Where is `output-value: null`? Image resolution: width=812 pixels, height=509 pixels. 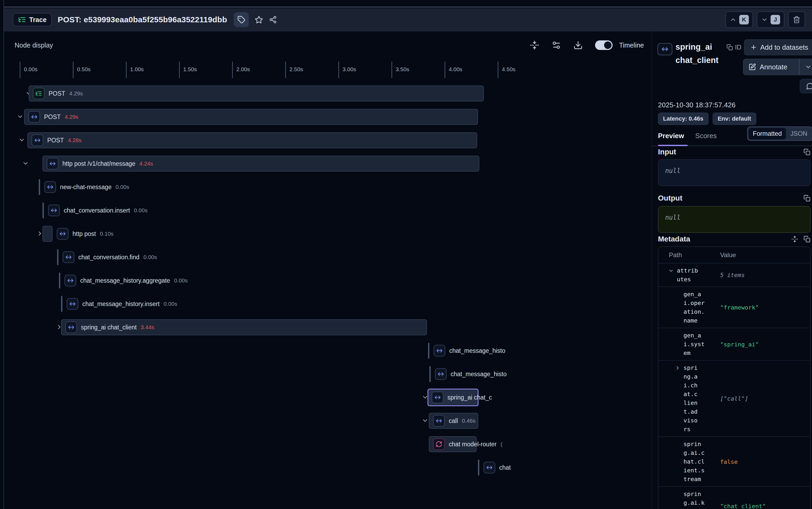
output-value: null is located at coordinates (673, 217).